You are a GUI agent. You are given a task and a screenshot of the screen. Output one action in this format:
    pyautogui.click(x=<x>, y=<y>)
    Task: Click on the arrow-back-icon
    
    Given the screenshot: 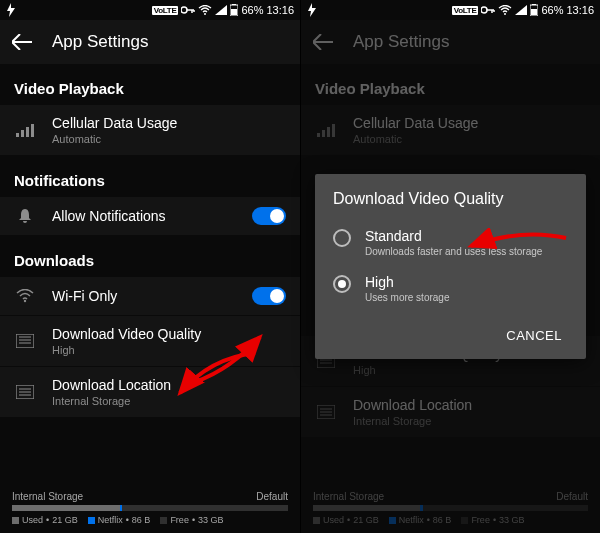 What is the action you would take?
    pyautogui.click(x=22, y=42)
    